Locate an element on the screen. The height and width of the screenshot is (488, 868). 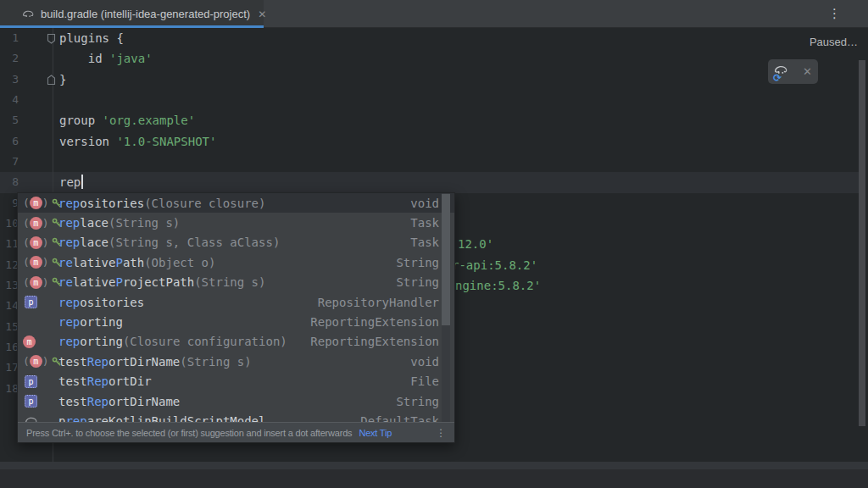
tab-build-gradle: build.gradle (intellij-idea-generated-pr… is located at coordinates (132, 14).